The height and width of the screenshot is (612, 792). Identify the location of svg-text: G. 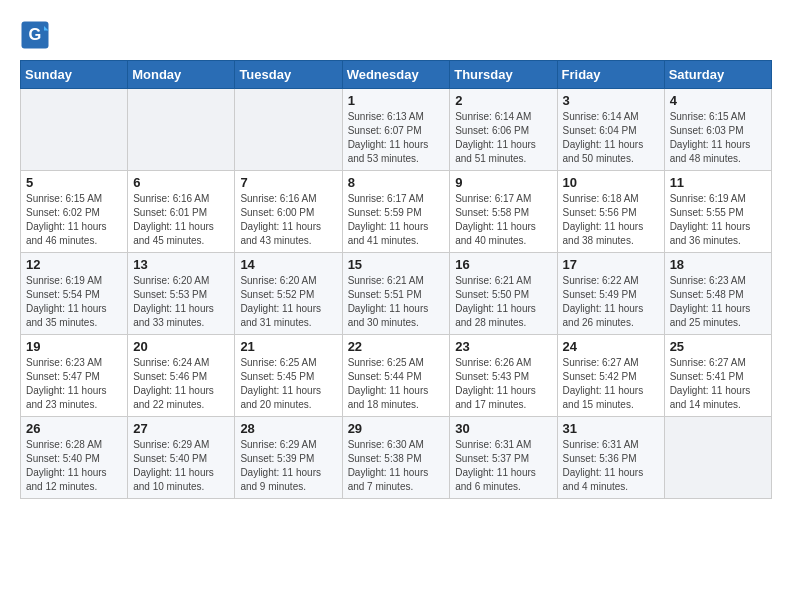
(36, 34).